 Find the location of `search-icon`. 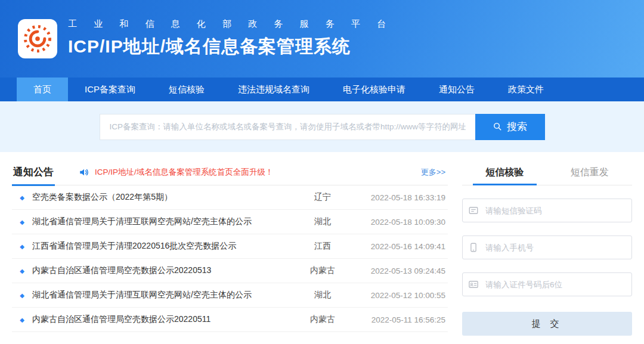

search-icon is located at coordinates (497, 126).